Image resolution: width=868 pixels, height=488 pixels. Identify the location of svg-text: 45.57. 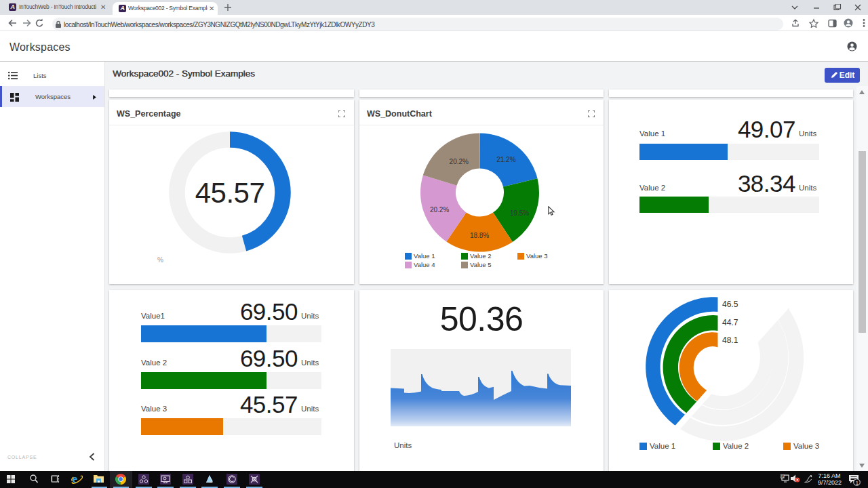
(231, 192).